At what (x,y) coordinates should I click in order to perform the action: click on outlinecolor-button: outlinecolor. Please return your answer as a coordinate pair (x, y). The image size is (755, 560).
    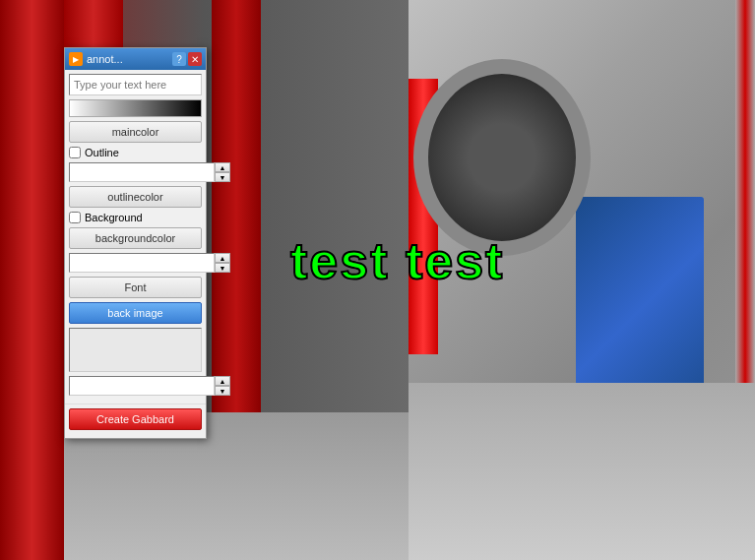
    Looking at the image, I should click on (136, 197).